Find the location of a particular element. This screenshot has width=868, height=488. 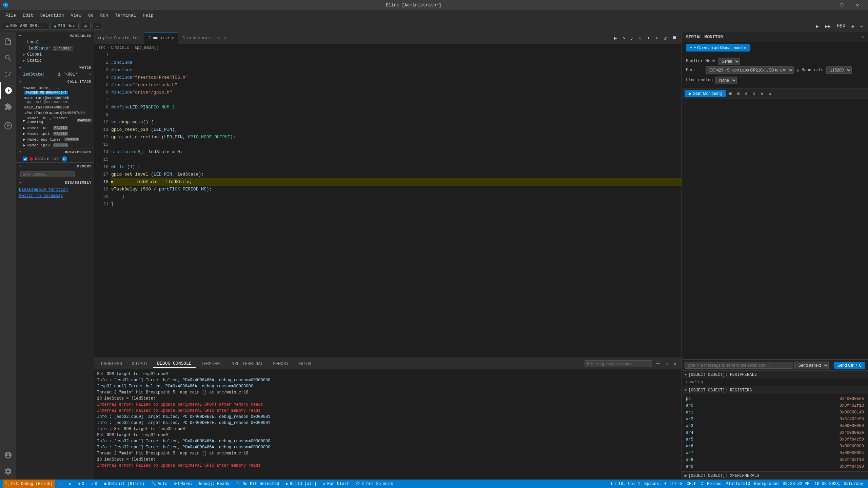

switch-to-assembly-link: Switch to assembly is located at coordinates (55, 196).